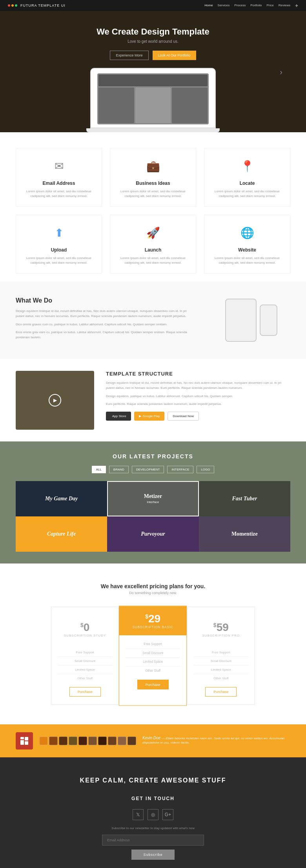 Image resolution: width=306 pixels, height=868 pixels. I want to click on feature-email-desc: Lorem ipsum dolor sit amet, sed diu cosn…, so click(59, 194).